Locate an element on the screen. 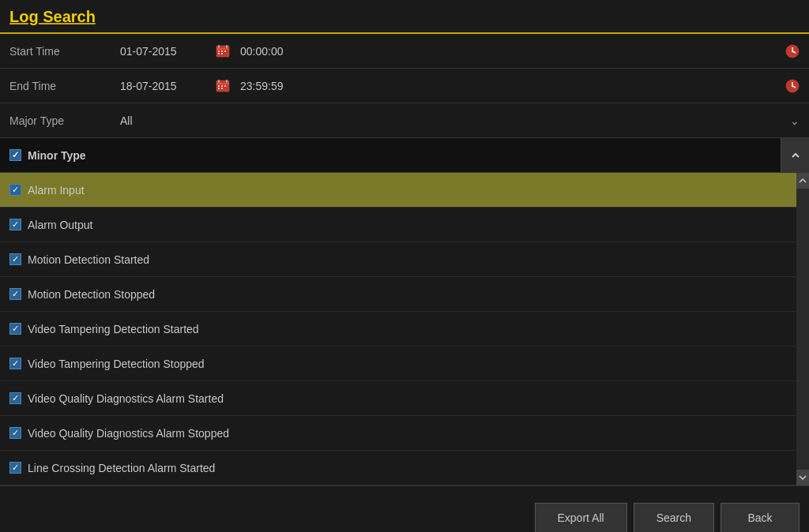  list-item: ✓ Line Crossing Detection Alarm Started is located at coordinates (404, 468).